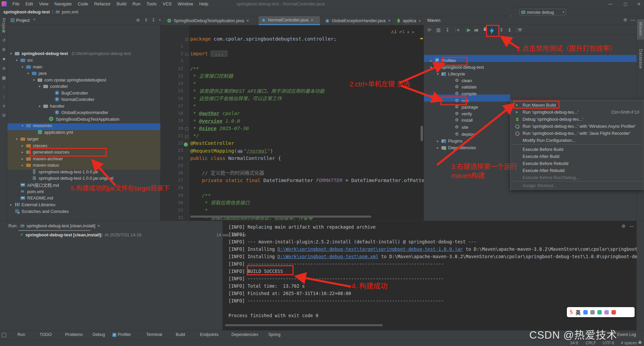  What do you see at coordinates (4, 31) in the screenshot?
I see `run-tool-icon: ▶` at bounding box center [4, 31].